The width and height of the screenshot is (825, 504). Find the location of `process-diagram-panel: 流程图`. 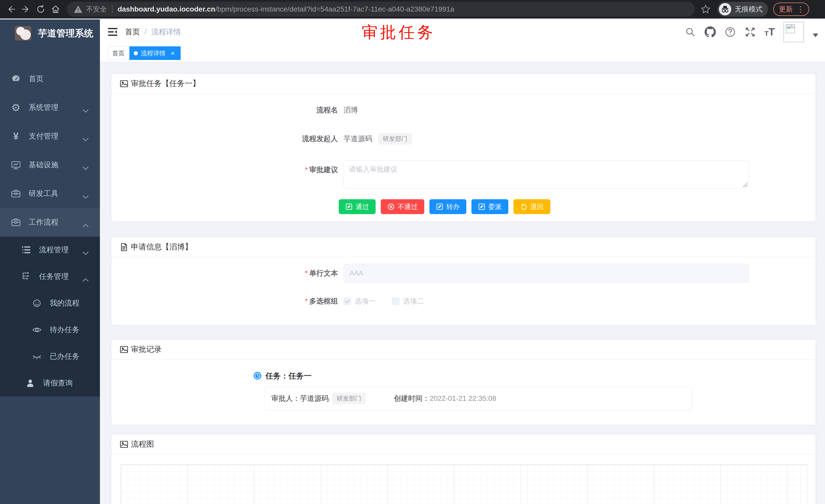

process-diagram-panel: 流程图 is located at coordinates (463, 469).